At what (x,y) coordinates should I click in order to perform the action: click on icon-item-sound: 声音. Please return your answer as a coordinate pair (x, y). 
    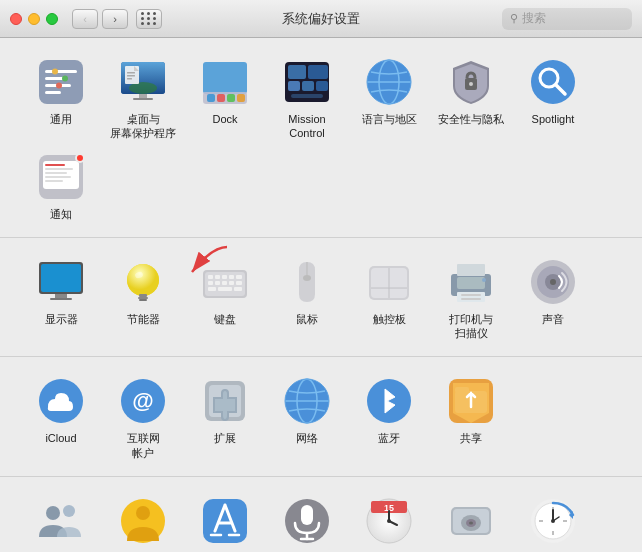
    Looking at the image, I should click on (553, 292).